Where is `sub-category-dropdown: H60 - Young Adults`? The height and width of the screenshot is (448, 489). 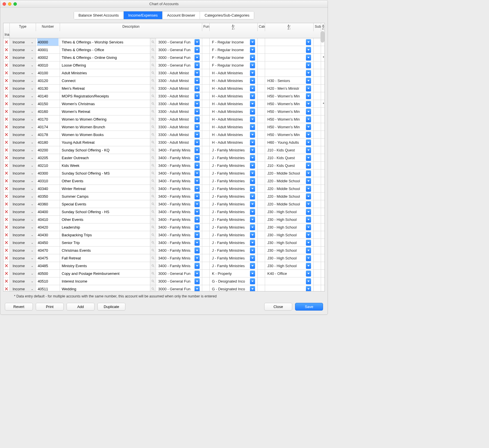
sub-category-dropdown: H60 - Young Adults is located at coordinates (289, 142).